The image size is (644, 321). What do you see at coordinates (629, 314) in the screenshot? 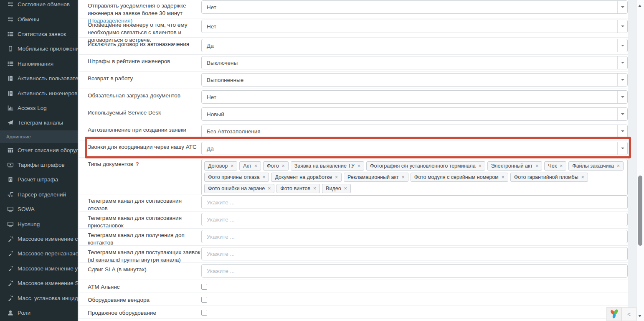
I see `widget-collapse-button: <` at bounding box center [629, 314].